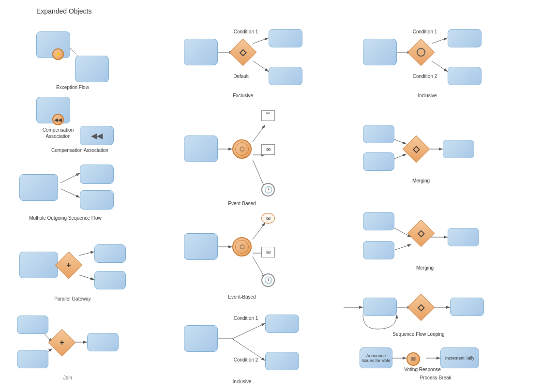  What do you see at coordinates (58, 120) in the screenshot?
I see `compensation-event: ◀◀` at bounding box center [58, 120].